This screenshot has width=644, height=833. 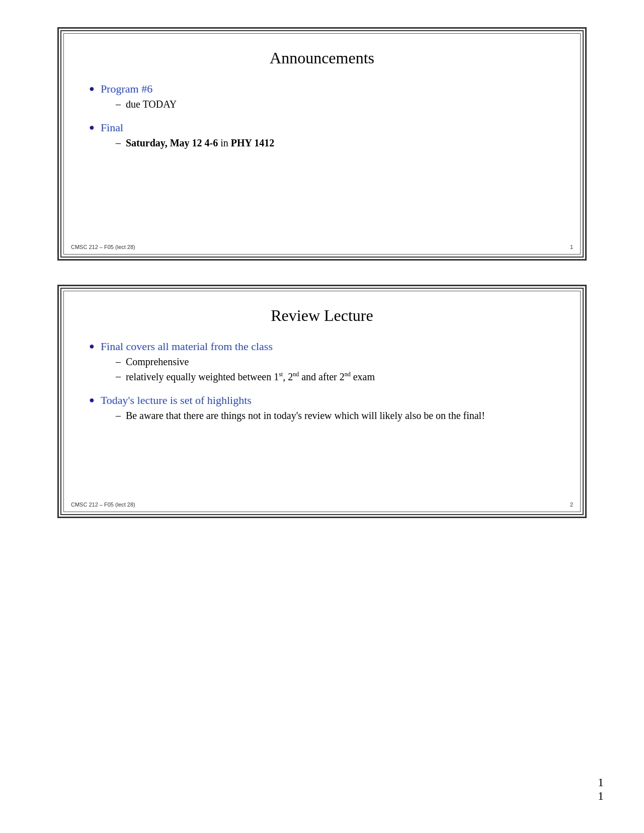 I want to click on slide-2-bullet-list: ● Final covers all material from the cla…, so click(x=322, y=382).